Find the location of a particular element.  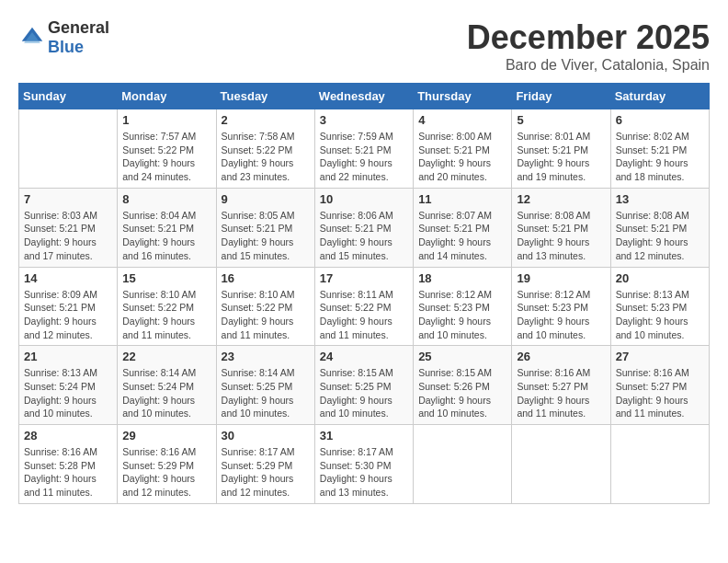

day-number: 25 is located at coordinates (462, 357).